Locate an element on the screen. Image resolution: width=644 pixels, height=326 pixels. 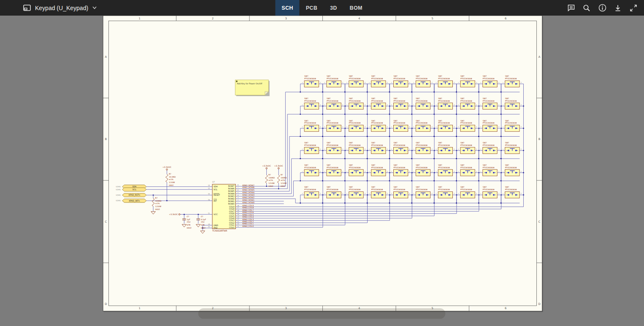
tab-sch: SCH is located at coordinates (287, 8).